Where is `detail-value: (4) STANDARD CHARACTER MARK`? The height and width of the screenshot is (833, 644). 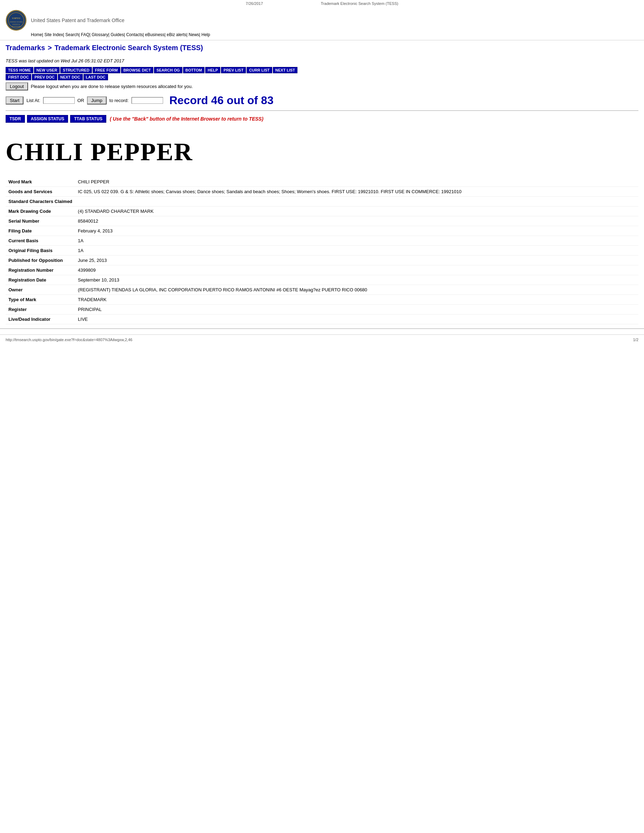
detail-value: (4) STANDARD CHARACTER MARK is located at coordinates (357, 211).